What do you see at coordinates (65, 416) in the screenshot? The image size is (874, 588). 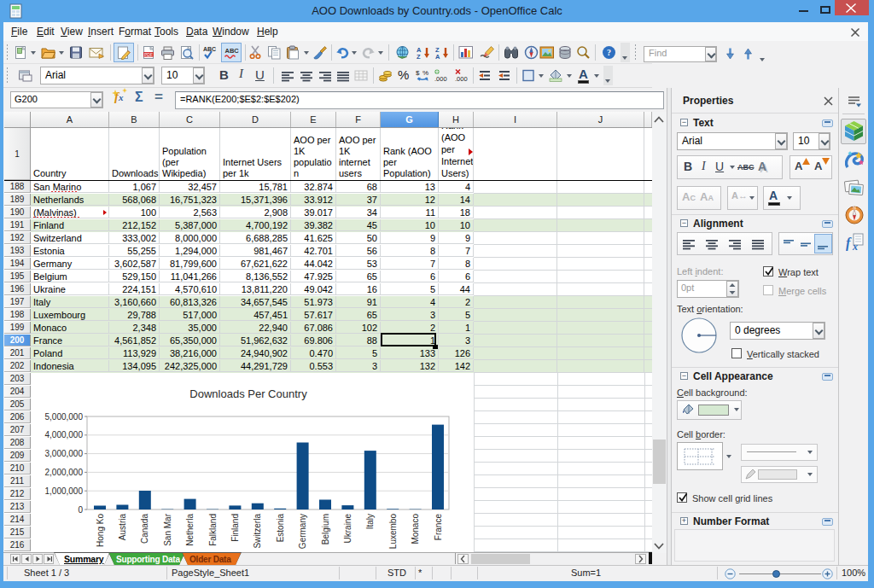 I see `svg-text: 5,000,000` at bounding box center [65, 416].